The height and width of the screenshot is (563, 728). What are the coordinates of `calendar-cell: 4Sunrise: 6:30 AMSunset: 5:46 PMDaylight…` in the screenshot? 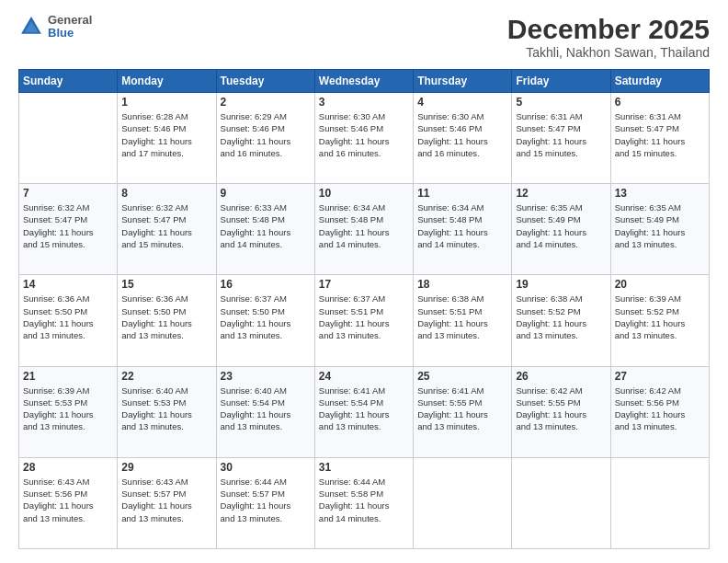 It's located at (463, 138).